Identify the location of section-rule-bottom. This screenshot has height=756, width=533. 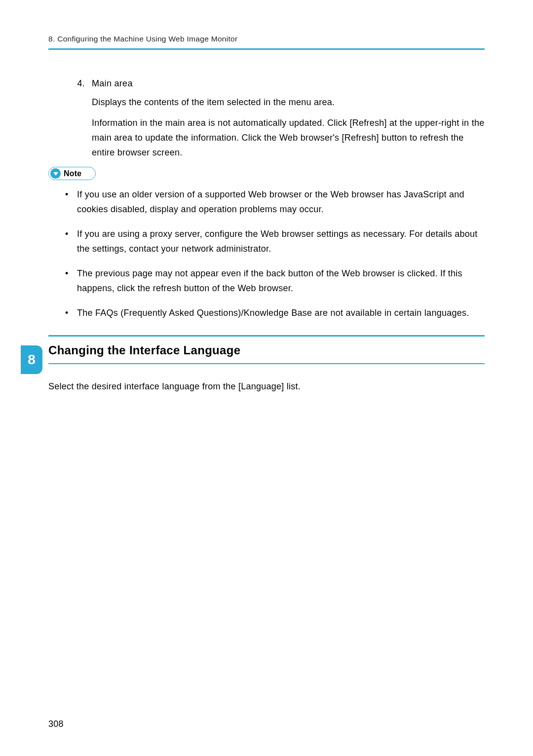
(266, 364).